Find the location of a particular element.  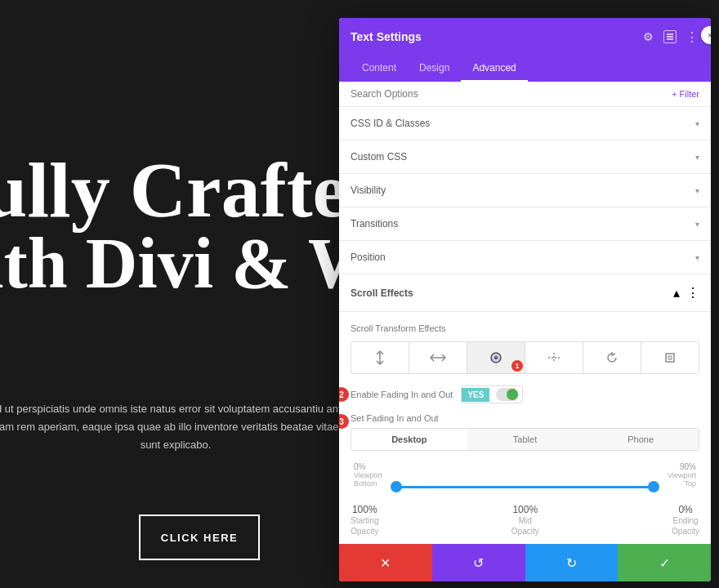

save-button: ✓ is located at coordinates (664, 563).